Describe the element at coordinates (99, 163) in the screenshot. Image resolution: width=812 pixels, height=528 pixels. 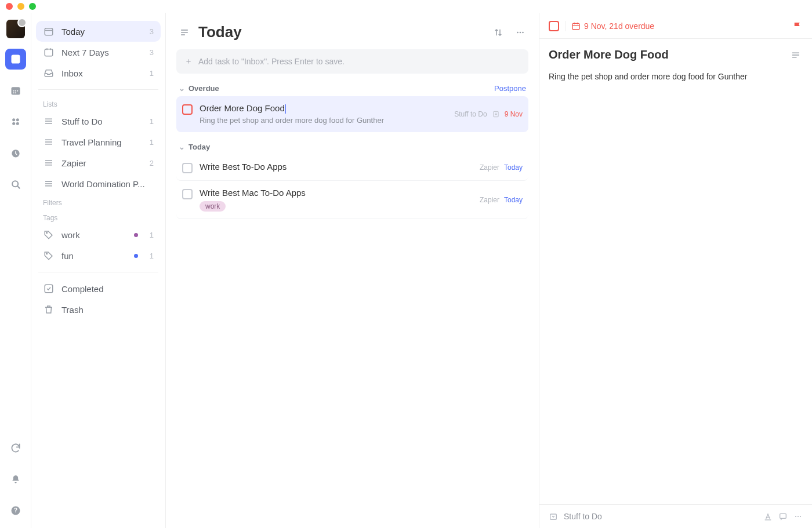
I see `sidebar-list-item: Zapier 2` at that location.